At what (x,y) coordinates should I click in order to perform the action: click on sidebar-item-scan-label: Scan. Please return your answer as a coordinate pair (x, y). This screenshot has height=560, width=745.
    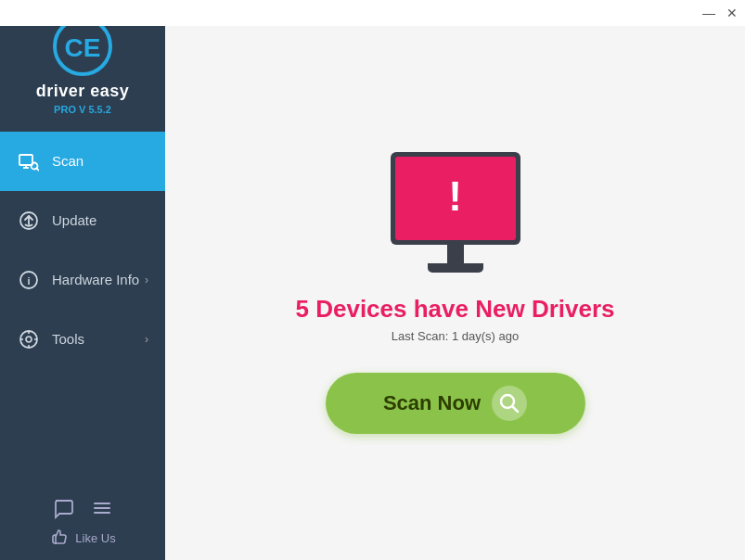
    Looking at the image, I should click on (100, 161).